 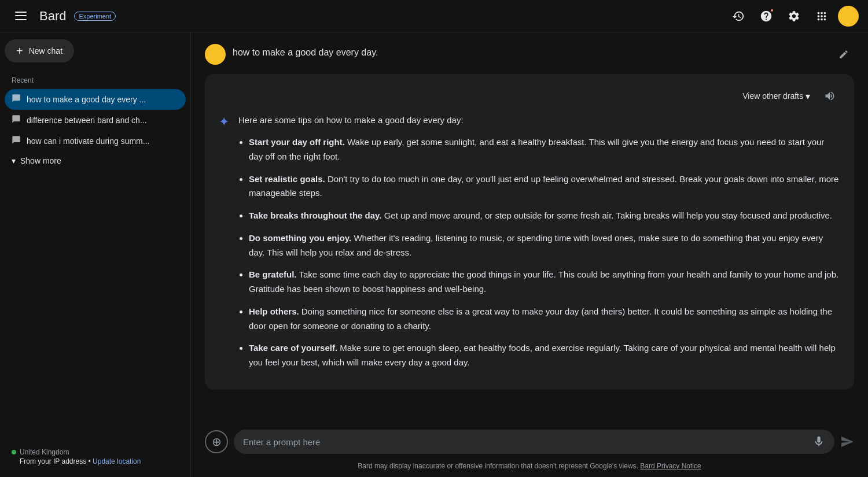 I want to click on apps-button, so click(x=822, y=16).